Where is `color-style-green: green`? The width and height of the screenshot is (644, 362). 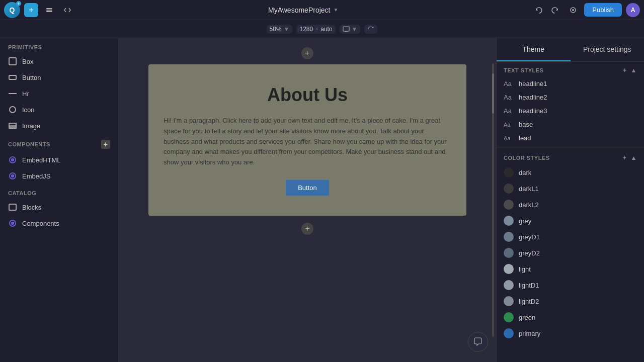 color-style-green: green is located at coordinates (571, 317).